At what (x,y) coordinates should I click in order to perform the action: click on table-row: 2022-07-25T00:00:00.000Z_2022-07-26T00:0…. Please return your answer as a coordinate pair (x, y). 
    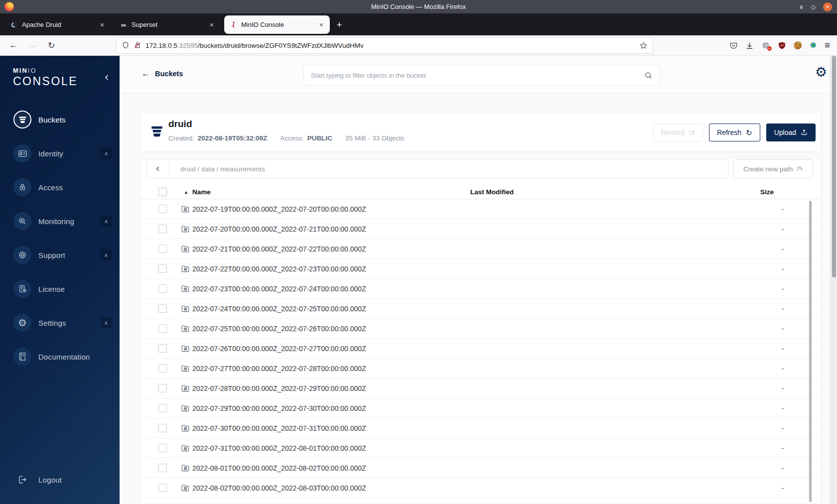
    Looking at the image, I should click on (480, 329).